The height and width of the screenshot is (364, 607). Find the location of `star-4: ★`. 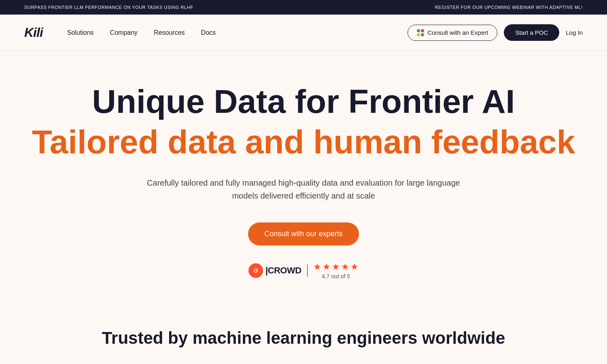

star-4: ★ is located at coordinates (345, 267).